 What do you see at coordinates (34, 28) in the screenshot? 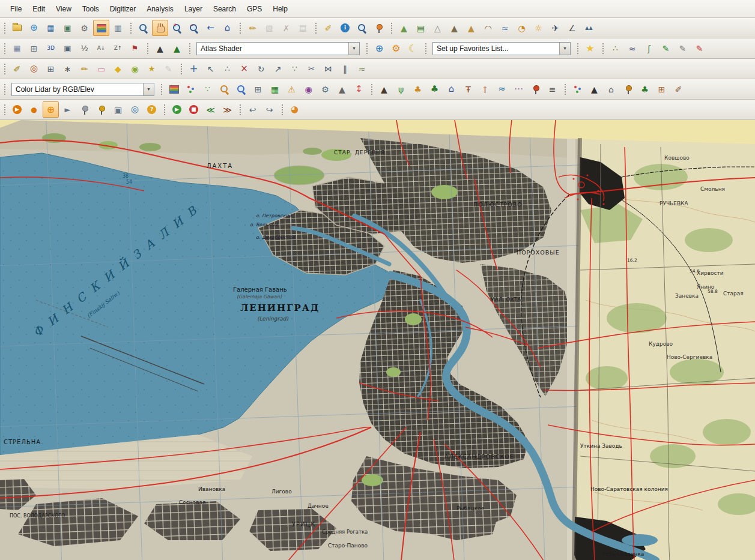
I see `download-online-button: ⊕` at bounding box center [34, 28].